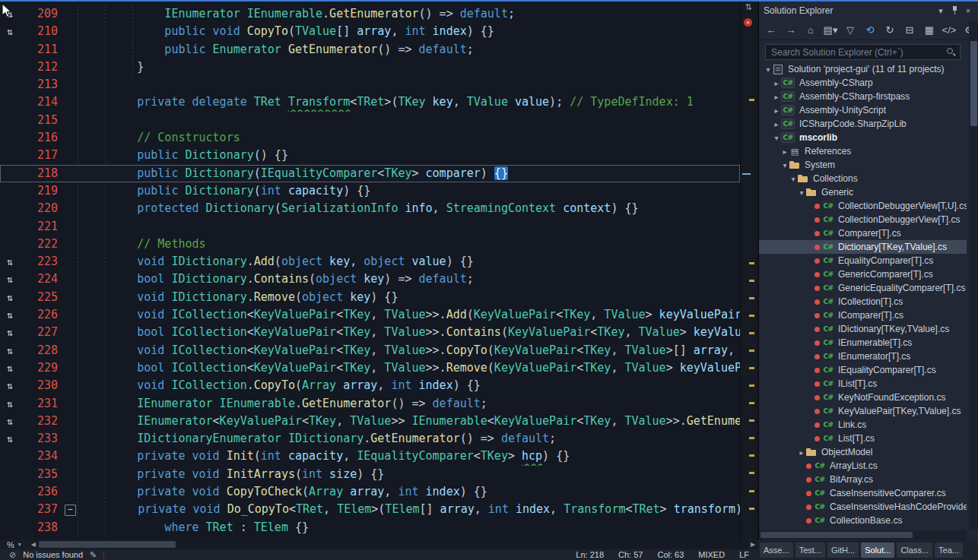  What do you see at coordinates (370, 298) in the screenshot?
I see `code-line: ⇅225void IDictionary.Remove(object key) …` at bounding box center [370, 298].